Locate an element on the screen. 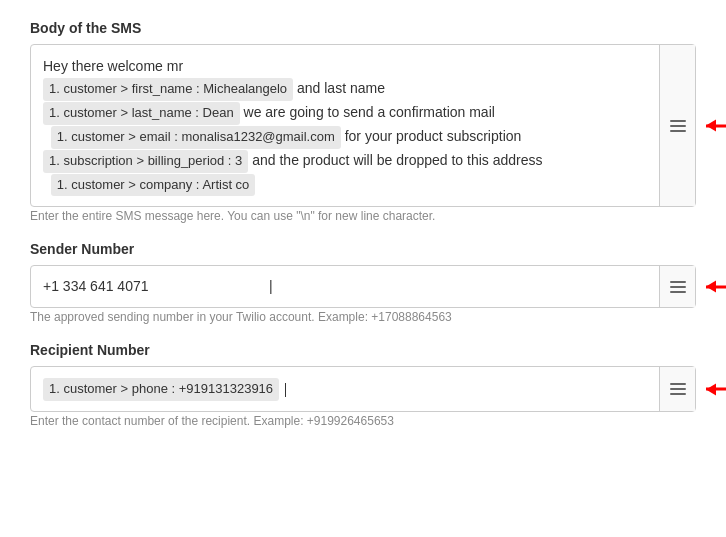 Image resolution: width=726 pixels, height=537 pixels. sms-between4: and the product will be dropped to this … is located at coordinates (397, 160).